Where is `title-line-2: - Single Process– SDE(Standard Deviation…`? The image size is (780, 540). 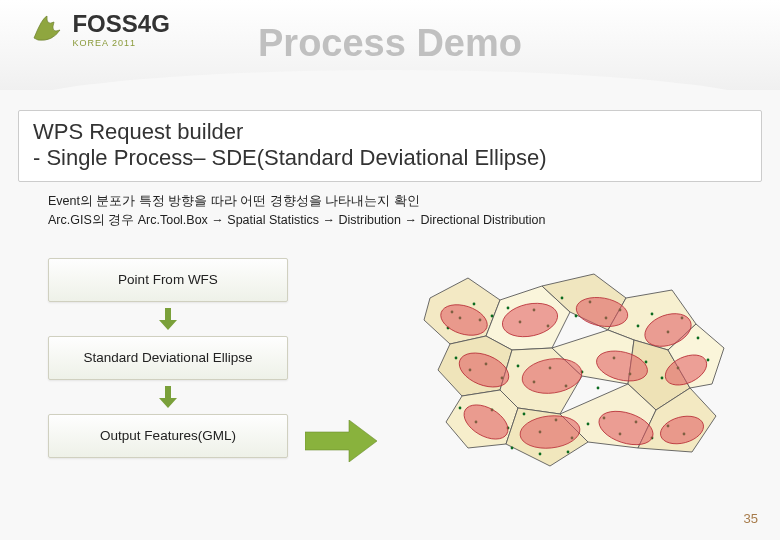
title-line-2: - Single Process– SDE(Standard Deviation… is located at coordinates (390, 158).